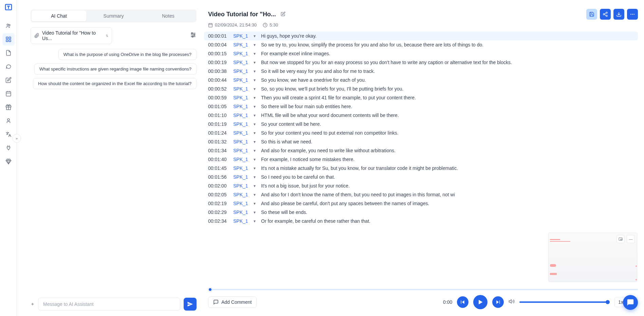 The height and width of the screenshot is (316, 644). What do you see at coordinates (8, 148) in the screenshot?
I see `sidebar-plug-icon` at bounding box center [8, 148].